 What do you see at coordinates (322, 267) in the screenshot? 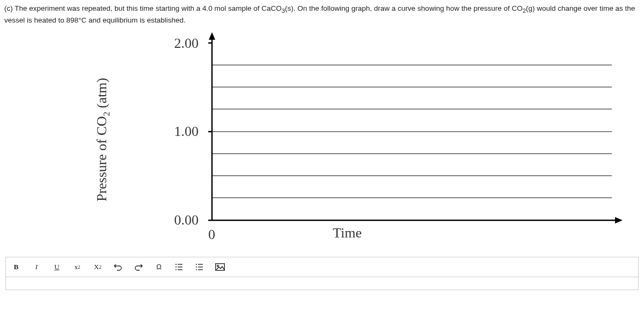
I see `editor-toolbar: B I U x2 X2 Ω` at bounding box center [322, 267].